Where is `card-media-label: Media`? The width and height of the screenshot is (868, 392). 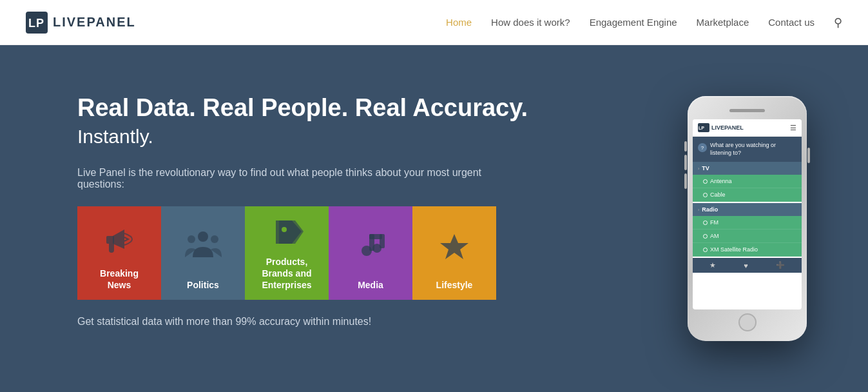
card-media-label: Media is located at coordinates (371, 285).